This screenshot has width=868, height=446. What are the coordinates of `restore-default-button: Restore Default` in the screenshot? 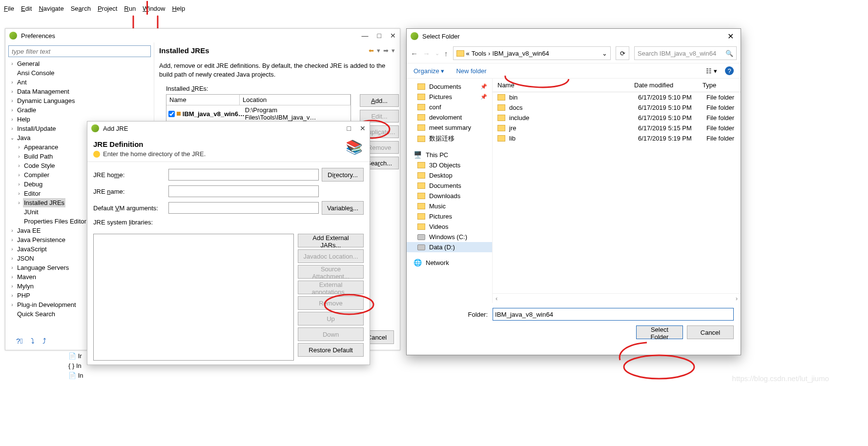 It's located at (331, 350).